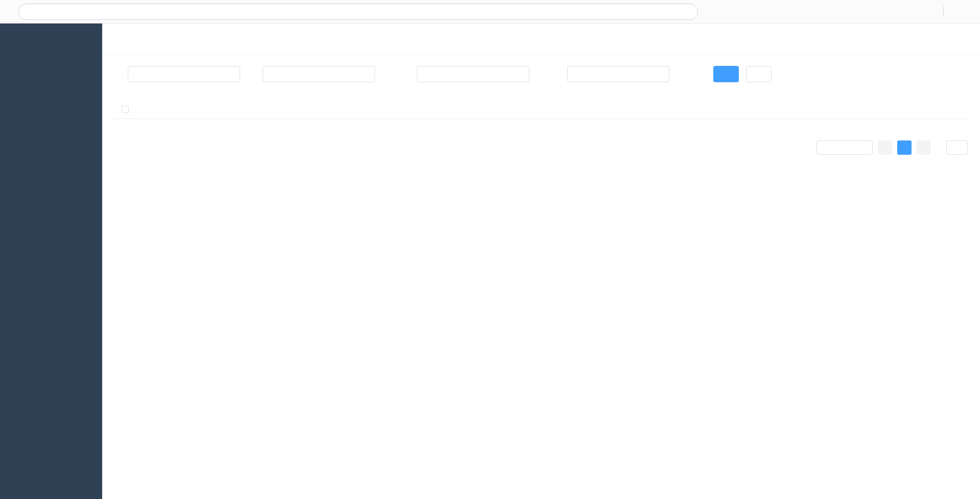  Describe the element at coordinates (757, 74) in the screenshot. I see `refresh-icon` at that location.